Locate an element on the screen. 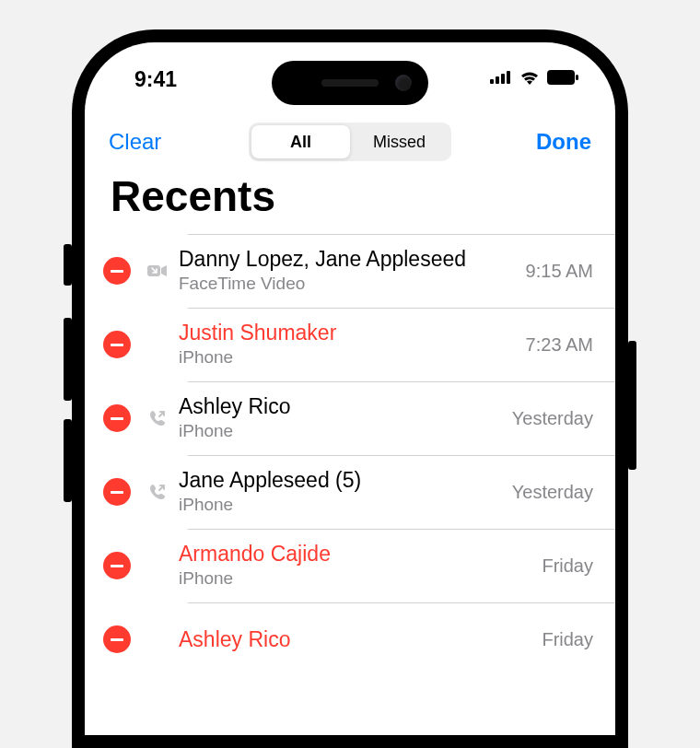 The image size is (700, 748). clear-button: Clear is located at coordinates (150, 142).